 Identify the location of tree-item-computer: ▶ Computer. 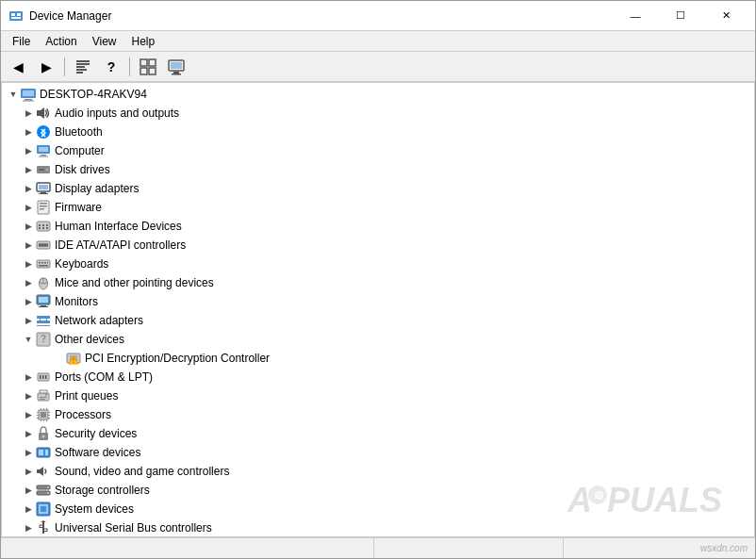
(378, 151).